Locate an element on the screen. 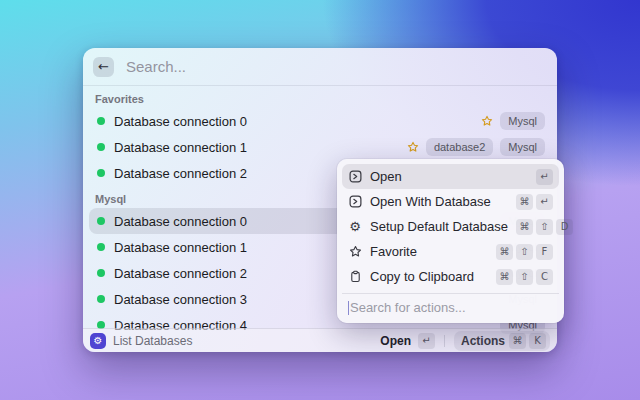  clipboard-icon is located at coordinates (355, 277).